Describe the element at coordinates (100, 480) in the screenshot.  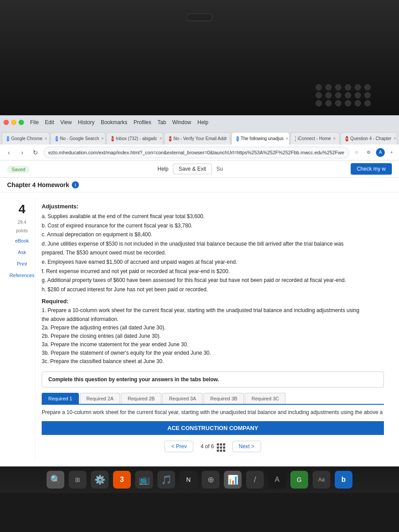
I see `dock-settings: ⚙️` at that location.